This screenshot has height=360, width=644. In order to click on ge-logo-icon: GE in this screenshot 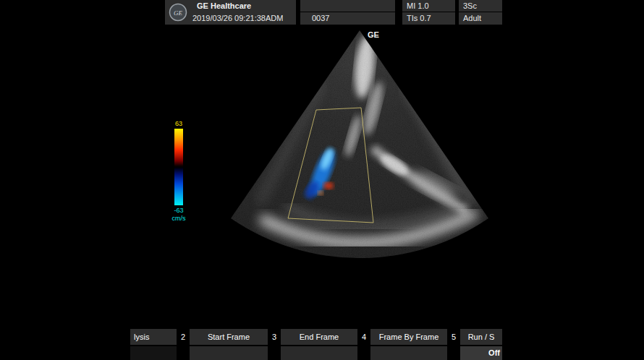, I will do `click(178, 12)`.